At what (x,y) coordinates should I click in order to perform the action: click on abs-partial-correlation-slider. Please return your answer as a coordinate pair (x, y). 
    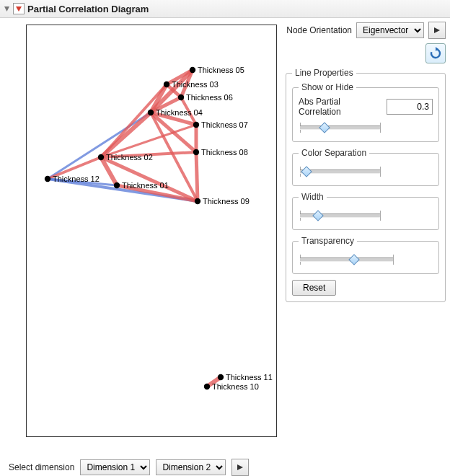
    Looking at the image, I should click on (340, 128).